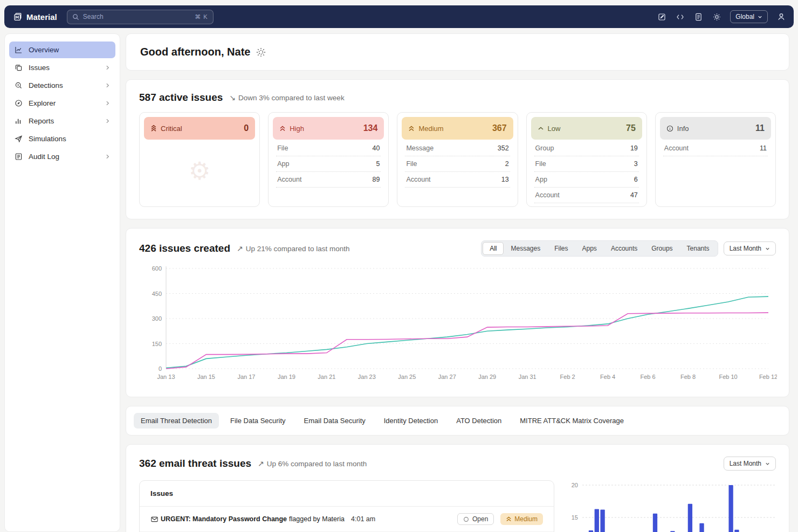  Describe the element at coordinates (554, 128) in the screenshot. I see `severity-label: Low` at that location.